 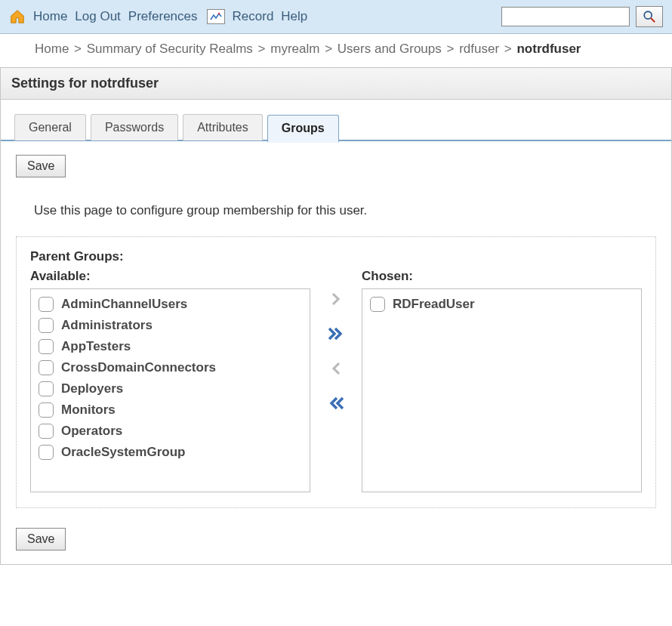 I want to click on tab-row: General Passwords Attributes Groups, so click(x=336, y=121).